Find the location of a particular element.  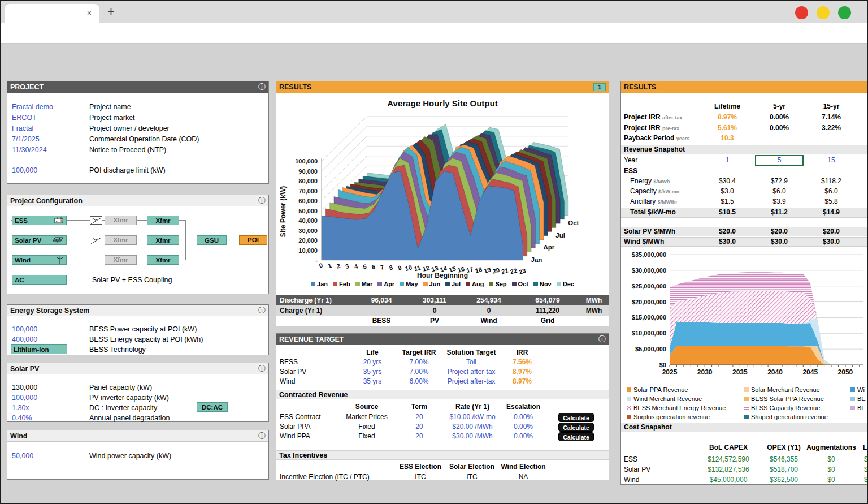

revenue-legend-col3: Wi BE BE is located at coordinates (858, 399).